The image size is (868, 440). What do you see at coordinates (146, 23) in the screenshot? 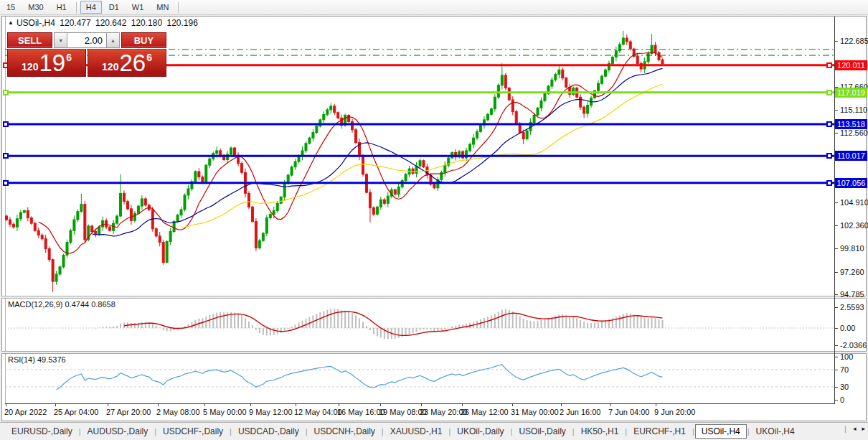
I see `ohlc-low: 120.180` at bounding box center [146, 23].